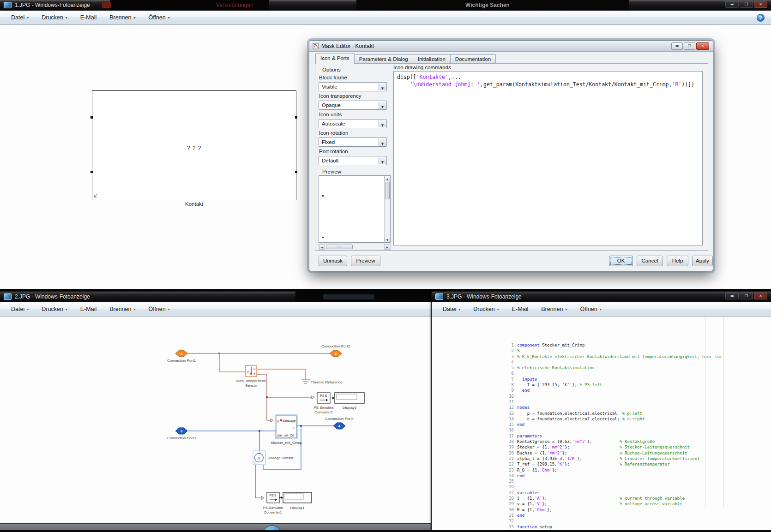  I want to click on scroll-right-icon: ▶, so click(387, 247).